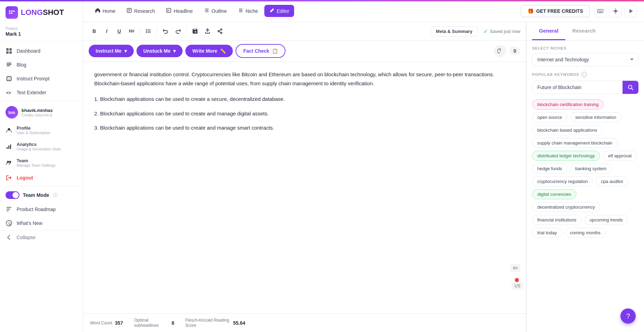 The width and height of the screenshot is (644, 332). What do you see at coordinates (42, 130) in the screenshot?
I see `sidebar-item-profile: Profile User & Subscription` at bounding box center [42, 130].